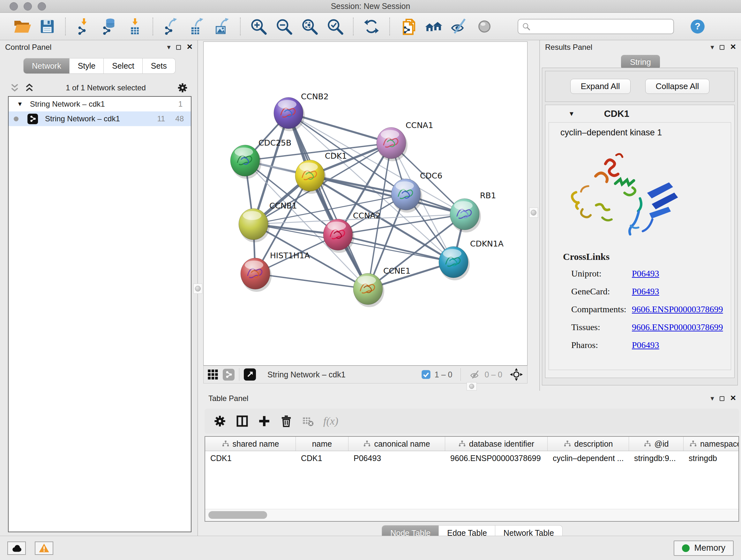 The width and height of the screenshot is (741, 560). I want to click on export-table-button, so click(196, 27).